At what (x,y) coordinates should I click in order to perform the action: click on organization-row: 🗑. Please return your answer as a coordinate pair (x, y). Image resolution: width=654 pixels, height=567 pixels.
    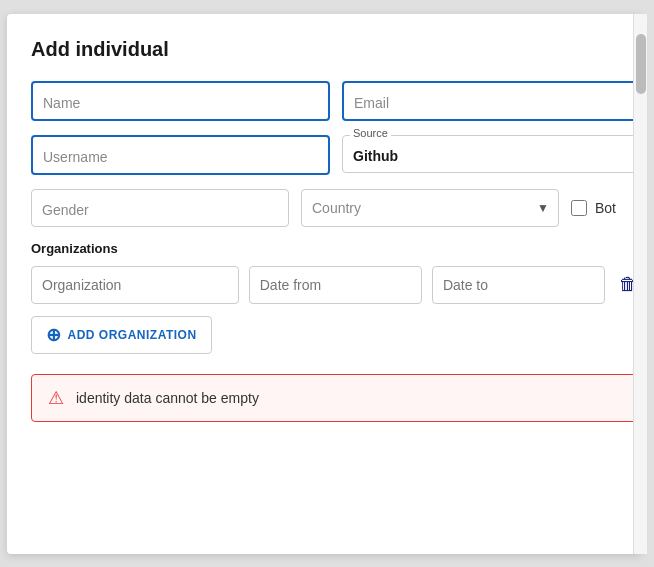
    Looking at the image, I should click on (336, 285).